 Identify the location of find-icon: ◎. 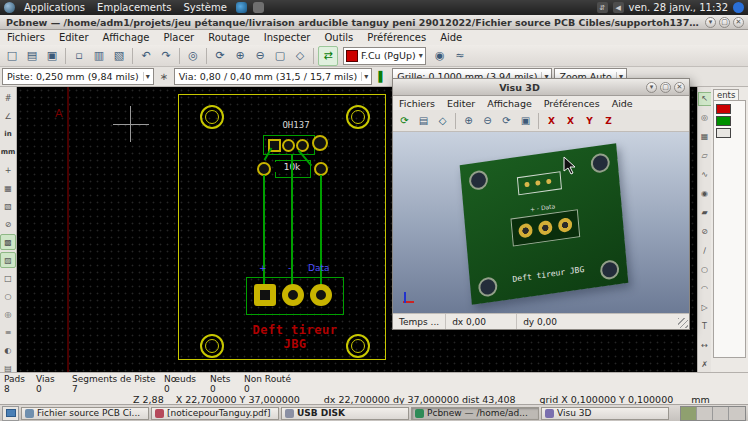
(193, 56).